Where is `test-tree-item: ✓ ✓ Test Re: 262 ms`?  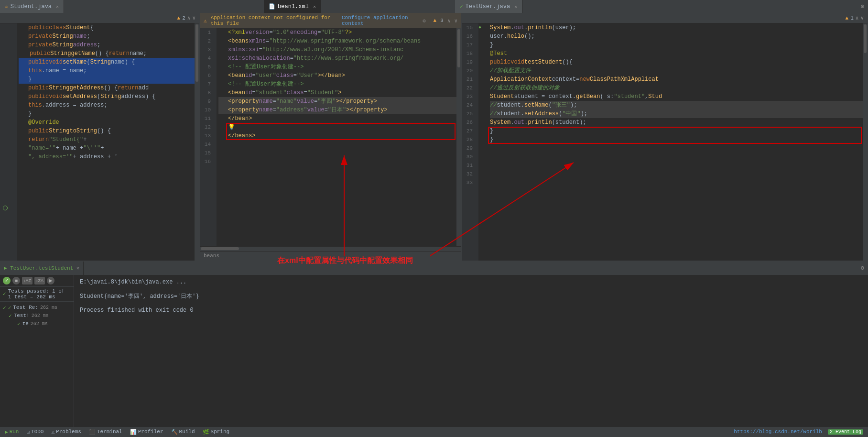
test-tree-item: ✓ ✓ Test Re: 262 ms is located at coordinates (37, 308).